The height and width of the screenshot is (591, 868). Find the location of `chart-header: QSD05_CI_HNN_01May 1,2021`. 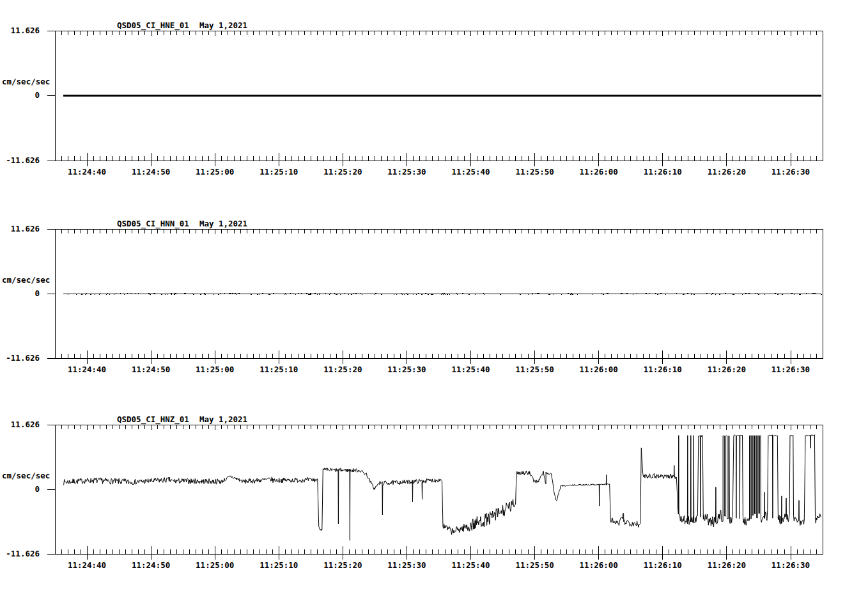

chart-header: QSD05_CI_HNN_01May 1,2021 is located at coordinates (182, 224).